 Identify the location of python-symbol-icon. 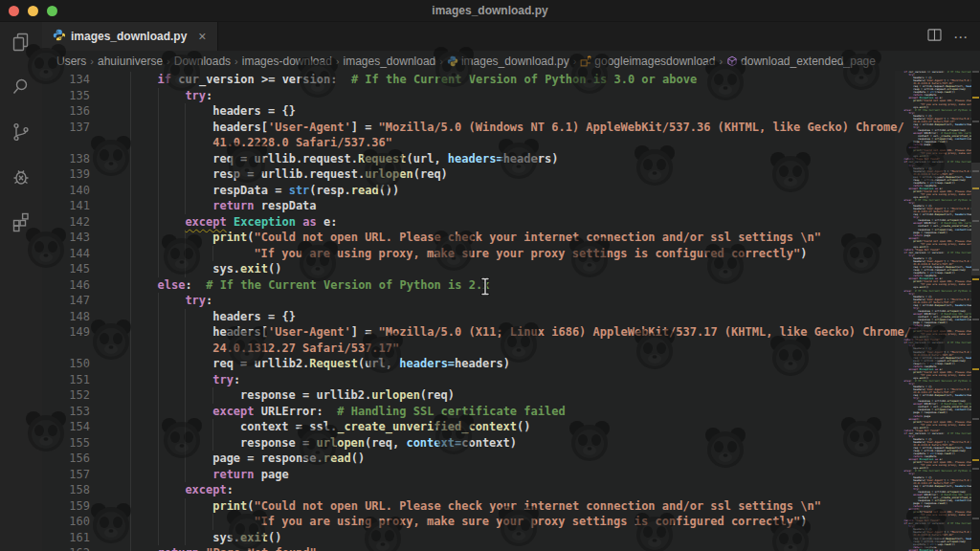
(453, 61).